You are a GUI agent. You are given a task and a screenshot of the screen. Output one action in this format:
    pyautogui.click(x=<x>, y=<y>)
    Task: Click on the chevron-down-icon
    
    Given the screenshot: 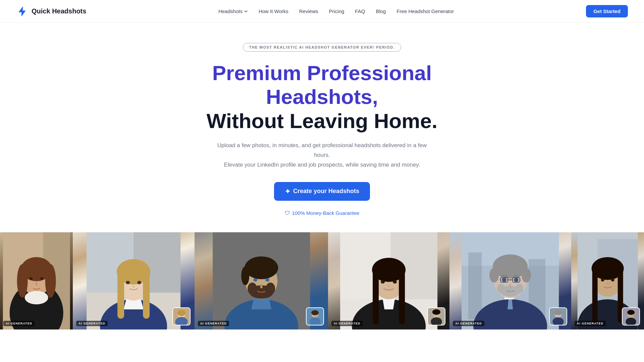 What is the action you would take?
    pyautogui.click(x=246, y=11)
    